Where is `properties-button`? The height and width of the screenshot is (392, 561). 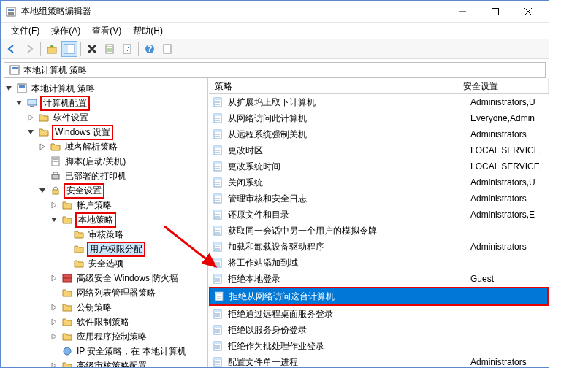 properties-button is located at coordinates (110, 49).